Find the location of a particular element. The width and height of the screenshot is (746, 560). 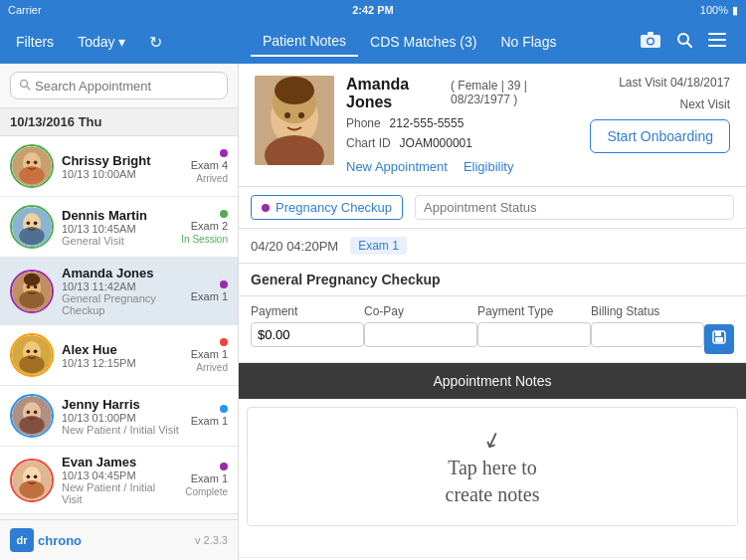

filters-button: Filters is located at coordinates (35, 42).